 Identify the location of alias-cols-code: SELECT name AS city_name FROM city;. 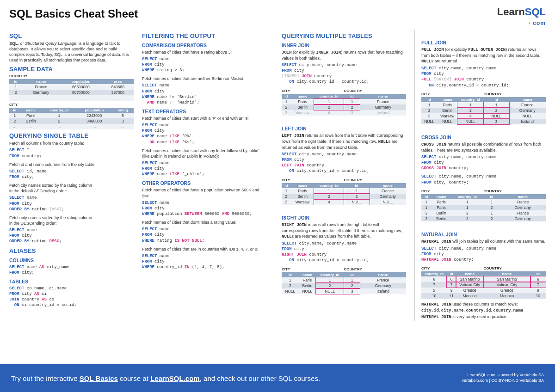
(71, 270).